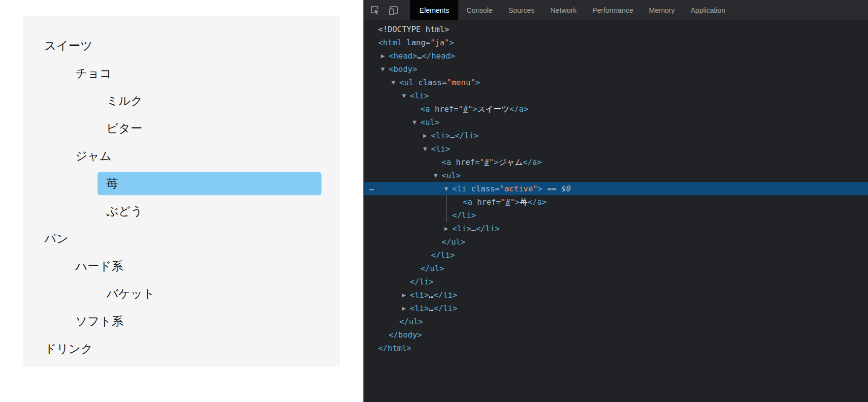 This screenshot has height=402, width=868. I want to click on menu-link: バケット, so click(210, 294).